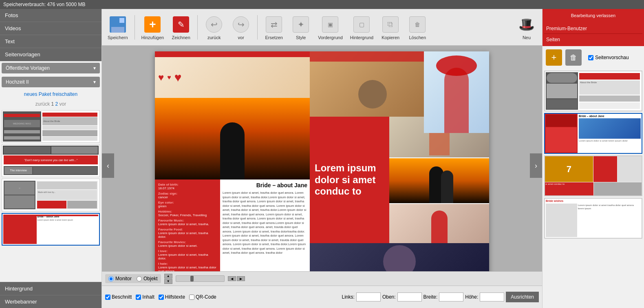 The width and height of the screenshot is (644, 308). Describe the element at coordinates (133, 279) in the screenshot. I see `view-mode-radio: Monitor Objekt` at that location.